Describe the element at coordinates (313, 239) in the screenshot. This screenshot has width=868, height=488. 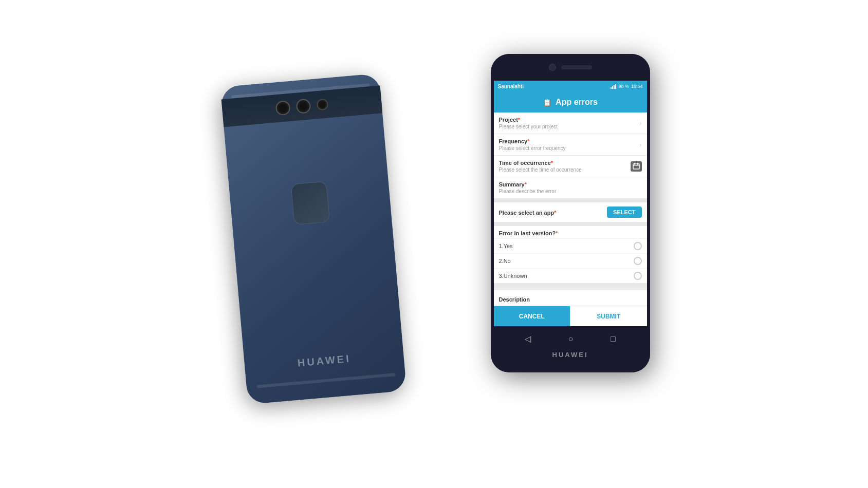
I see `phone-back: HUAWEI` at that location.